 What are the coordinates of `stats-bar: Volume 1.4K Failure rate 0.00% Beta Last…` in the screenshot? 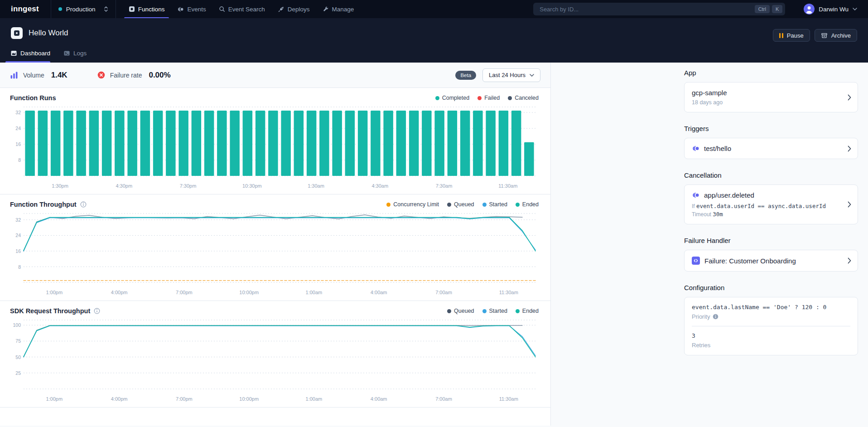 It's located at (275, 75).